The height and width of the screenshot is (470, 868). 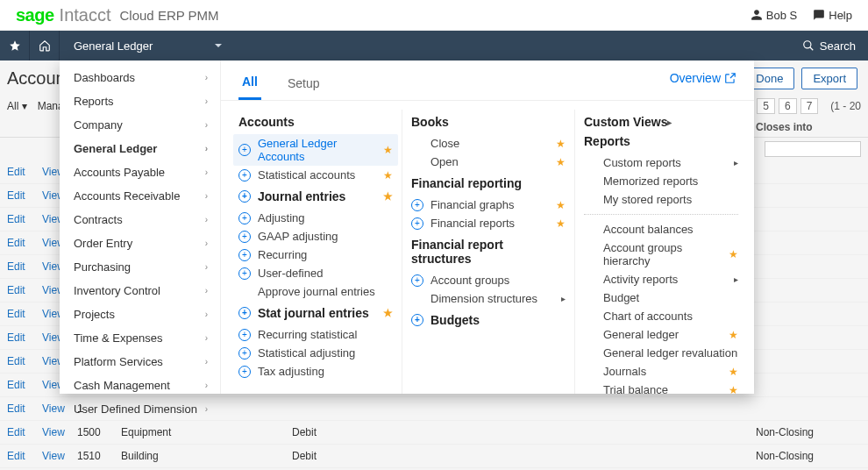 I want to click on menu-item: +Adjusting, so click(x=316, y=217).